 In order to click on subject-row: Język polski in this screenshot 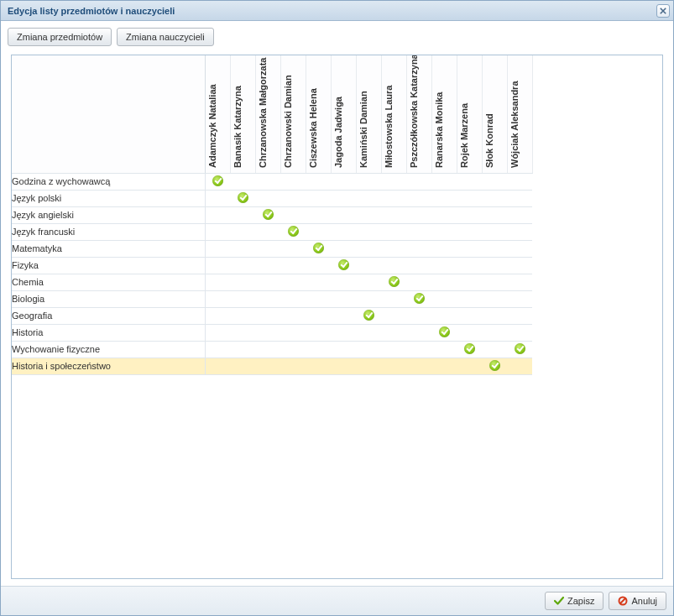, I will do `click(272, 198)`.